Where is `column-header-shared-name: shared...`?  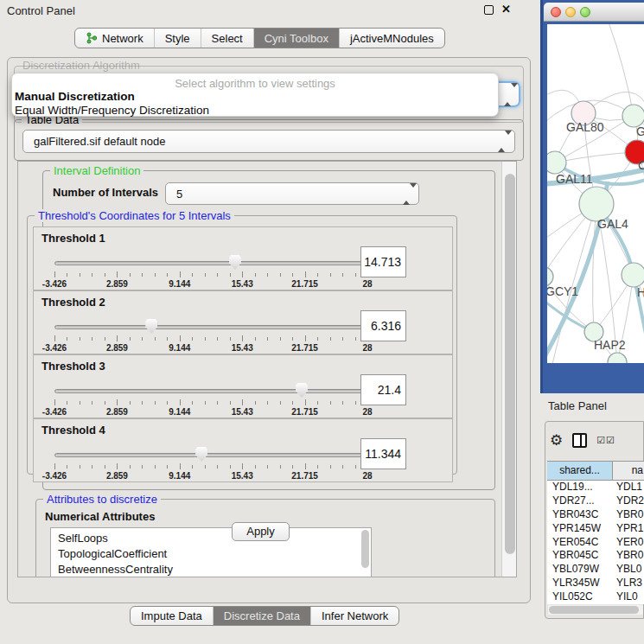 column-header-shared-name: shared... is located at coordinates (580, 470).